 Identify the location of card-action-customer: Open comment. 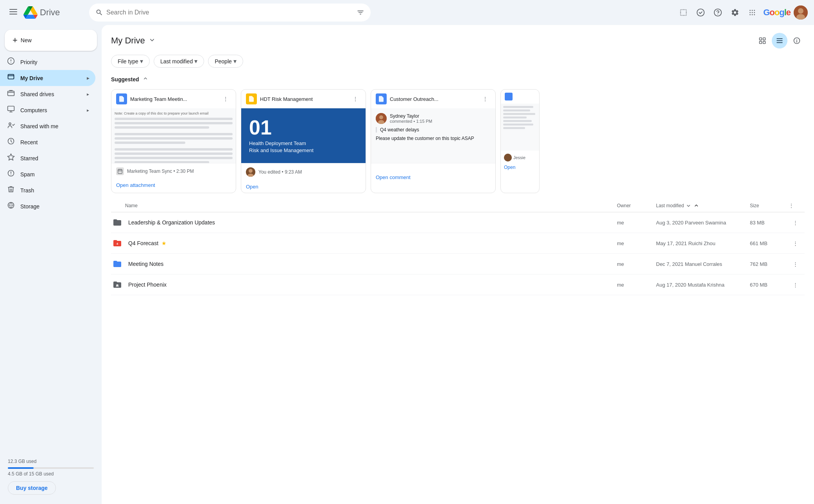
(433, 178).